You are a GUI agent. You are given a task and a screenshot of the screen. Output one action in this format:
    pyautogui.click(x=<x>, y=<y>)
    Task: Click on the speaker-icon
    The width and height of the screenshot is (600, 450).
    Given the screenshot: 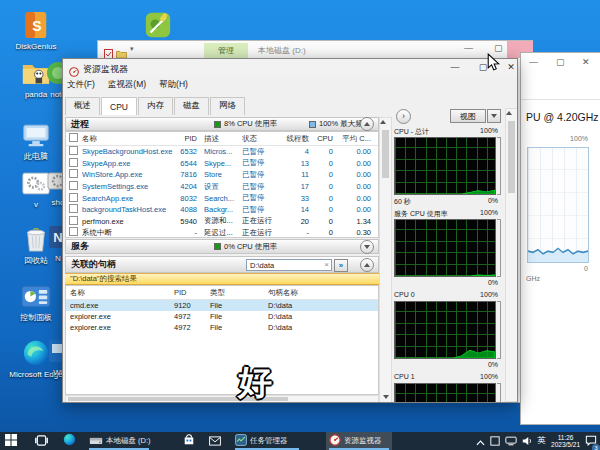 What is the action you would take?
    pyautogui.click(x=528, y=441)
    